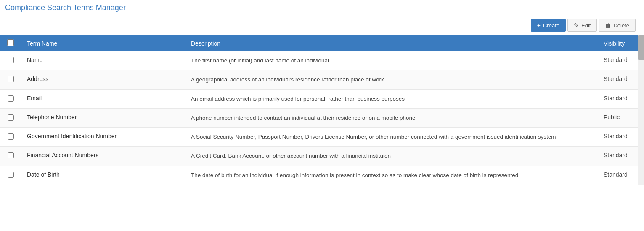 The height and width of the screenshot is (231, 644). What do you see at coordinates (391, 175) in the screenshot?
I see `description-cell: The date of birth for an individual if e…` at bounding box center [391, 175].